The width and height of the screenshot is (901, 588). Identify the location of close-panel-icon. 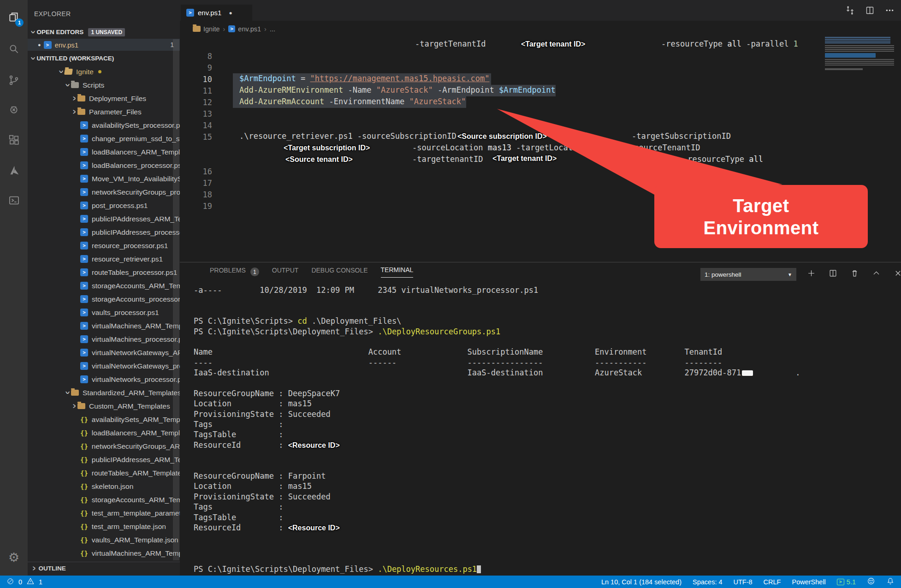
(897, 274).